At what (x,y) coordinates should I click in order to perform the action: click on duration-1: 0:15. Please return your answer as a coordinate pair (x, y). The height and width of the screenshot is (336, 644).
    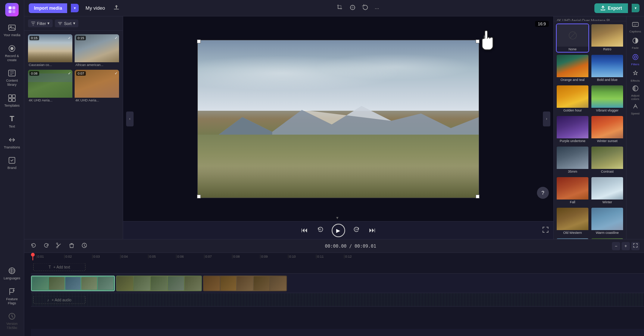
    Looking at the image, I should click on (81, 38).